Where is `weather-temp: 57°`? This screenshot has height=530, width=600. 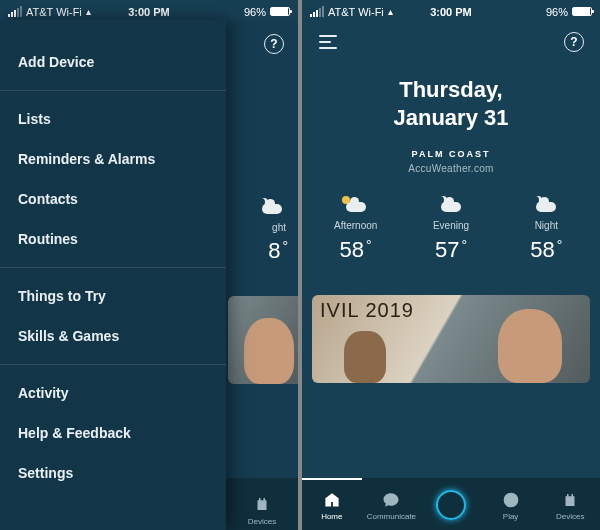
weather-temp: 57° is located at coordinates (451, 250).